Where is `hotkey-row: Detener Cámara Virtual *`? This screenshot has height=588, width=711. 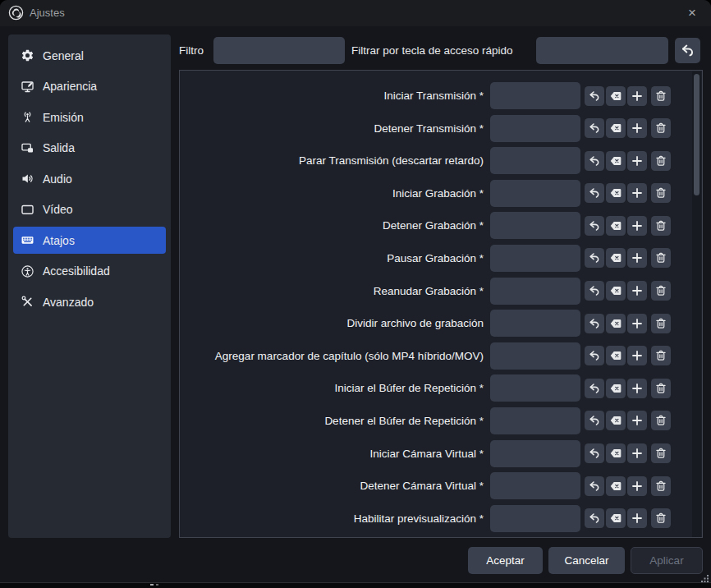
hotkey-row: Detener Cámara Virtual * is located at coordinates (441, 486).